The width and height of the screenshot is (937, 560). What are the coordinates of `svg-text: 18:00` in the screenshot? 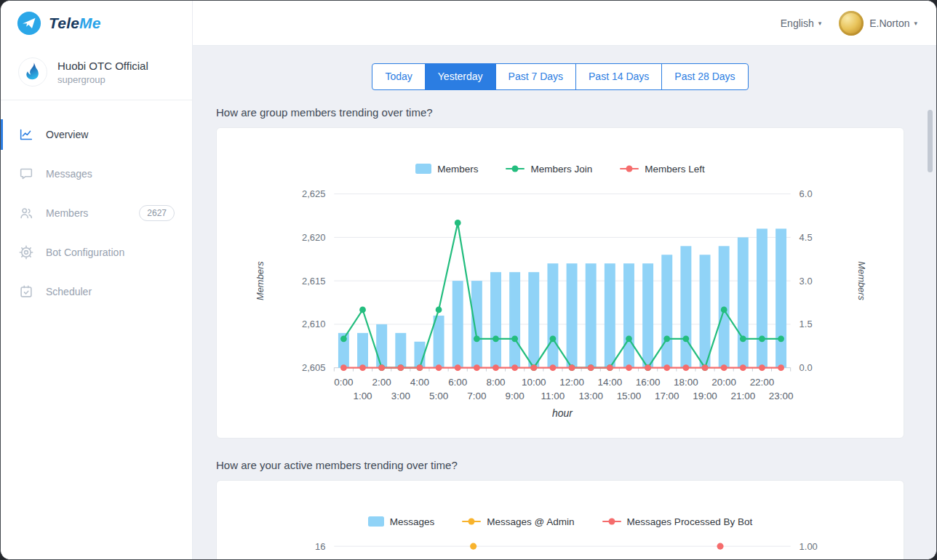 It's located at (686, 383).